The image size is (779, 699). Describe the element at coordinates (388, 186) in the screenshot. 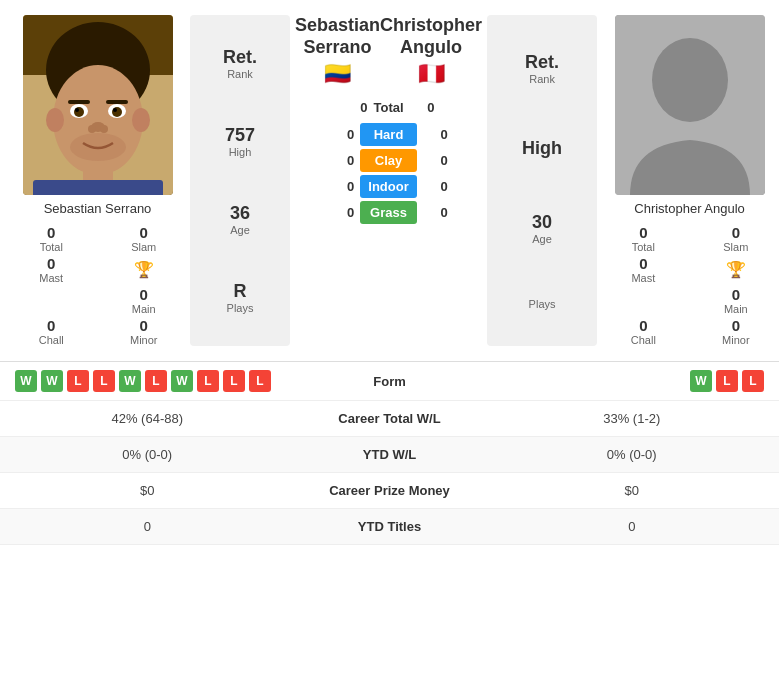

I see `surface-badge-indoor: Indoor` at that location.